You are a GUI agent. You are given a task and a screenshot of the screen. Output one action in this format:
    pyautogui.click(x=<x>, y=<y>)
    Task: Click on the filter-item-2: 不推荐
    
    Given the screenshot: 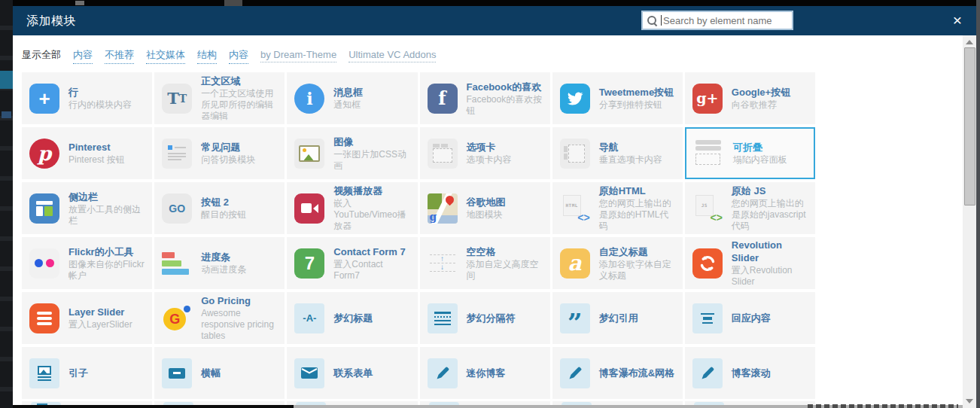 What is the action you would take?
    pyautogui.click(x=119, y=56)
    